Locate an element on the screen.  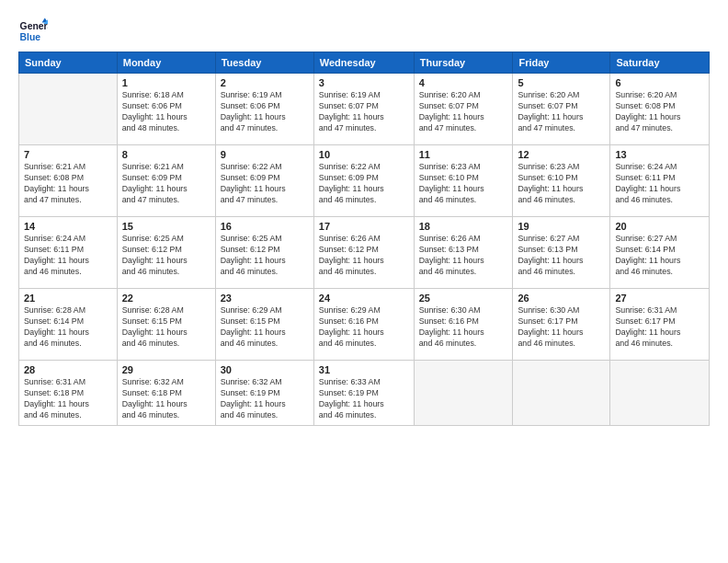
day-header-saturday: Saturday is located at coordinates (660, 63).